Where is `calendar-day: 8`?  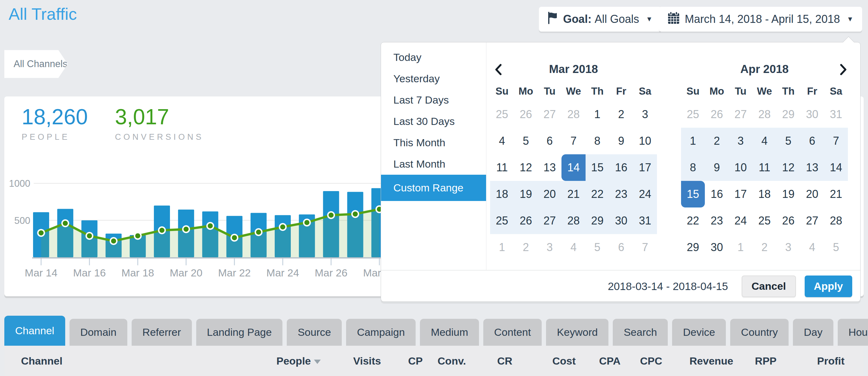 calendar-day: 8 is located at coordinates (693, 168).